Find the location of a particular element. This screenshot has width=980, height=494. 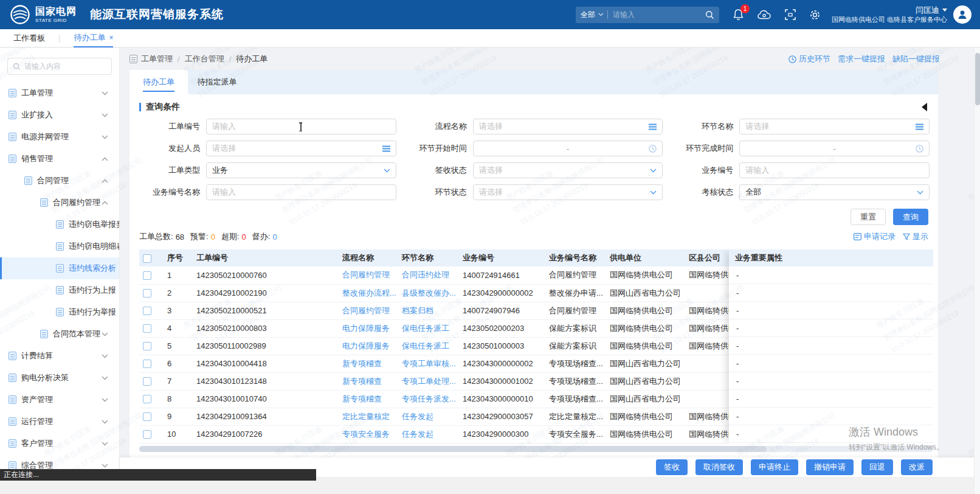

sidebar-item-4: 合同管理 is located at coordinates (60, 181).